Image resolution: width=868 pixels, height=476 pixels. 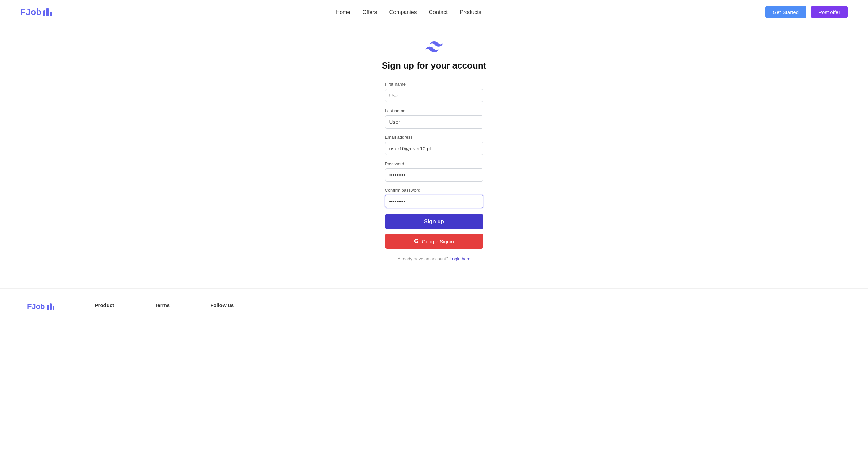 What do you see at coordinates (36, 307) in the screenshot?
I see `footer-logo-text: FJob` at bounding box center [36, 307].